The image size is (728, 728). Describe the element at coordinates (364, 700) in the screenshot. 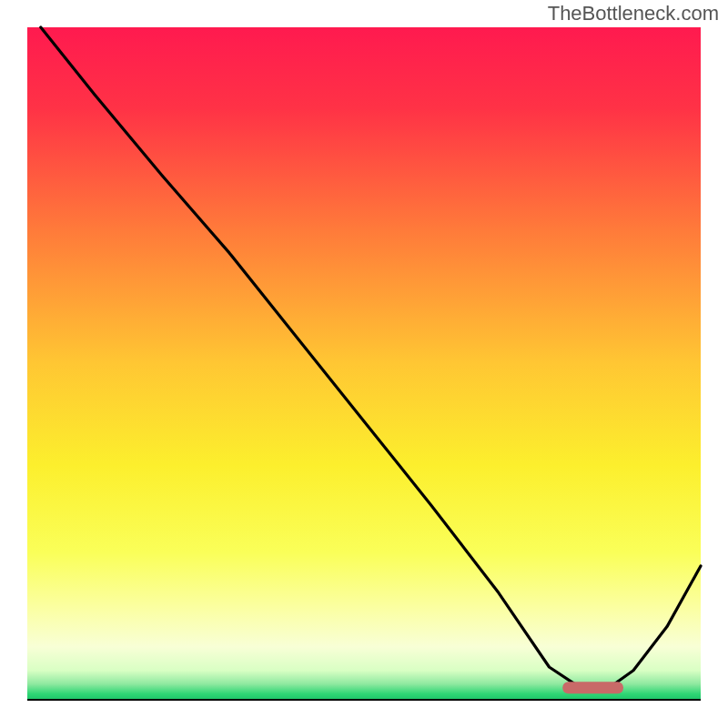

I see `baseline` at that location.